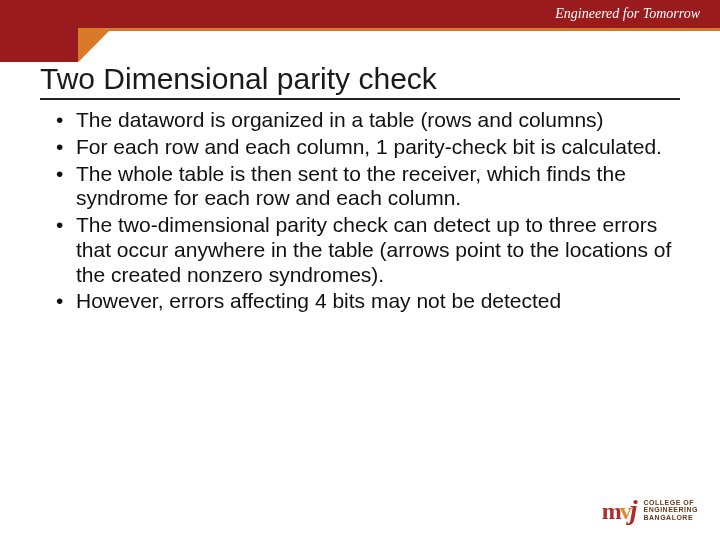 The image size is (720, 540). Describe the element at coordinates (360, 45) in the screenshot. I see `accent-bar` at that location.